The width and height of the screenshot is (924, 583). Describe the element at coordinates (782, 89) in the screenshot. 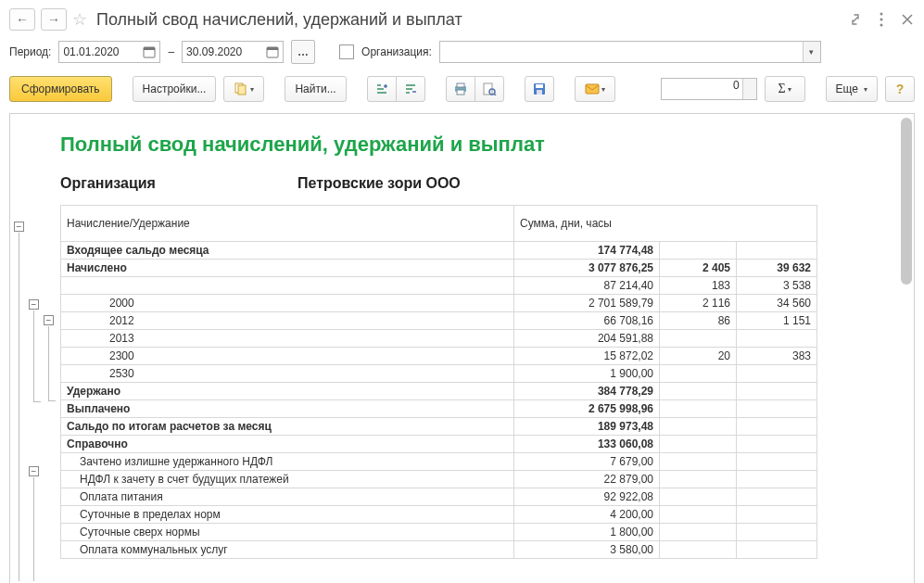

I see `sigma-icon: Σ` at that location.